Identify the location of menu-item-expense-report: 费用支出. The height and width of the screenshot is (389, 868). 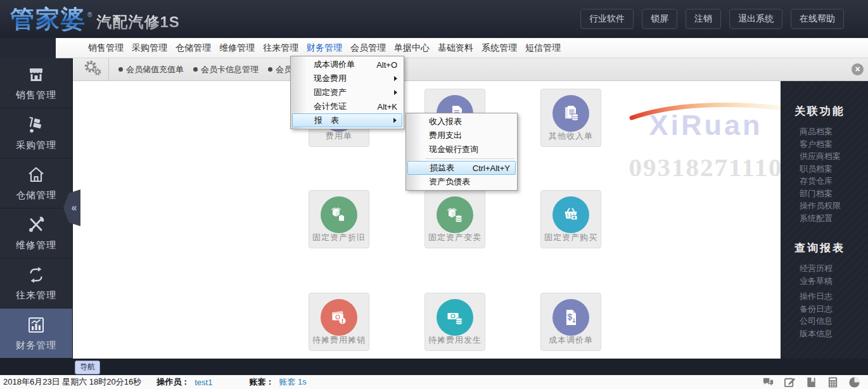
(461, 136).